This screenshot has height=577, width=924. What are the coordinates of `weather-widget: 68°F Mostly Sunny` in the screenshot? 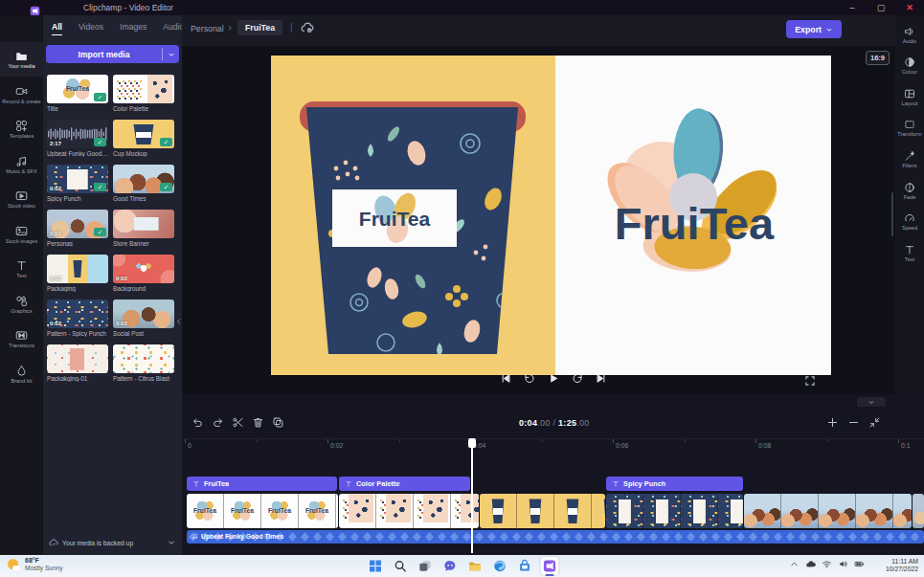 It's located at (34, 565).